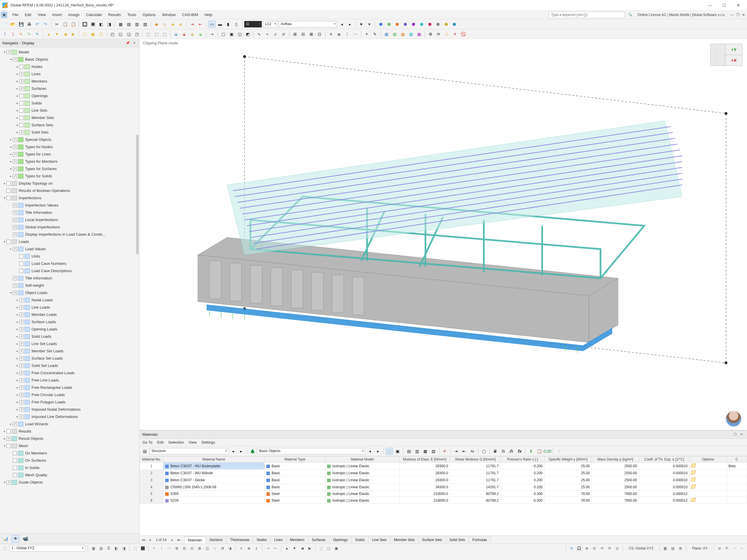 Image resolution: width=747 pixels, height=560 pixels. I want to click on tree-node: ▾Basic Objects, so click(70, 59).